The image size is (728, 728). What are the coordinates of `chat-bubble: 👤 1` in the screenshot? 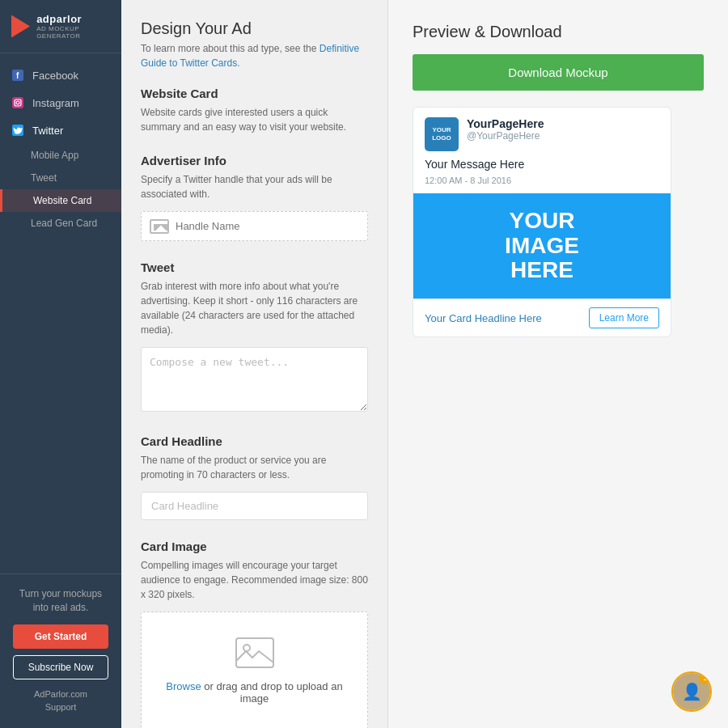 It's located at (692, 692).